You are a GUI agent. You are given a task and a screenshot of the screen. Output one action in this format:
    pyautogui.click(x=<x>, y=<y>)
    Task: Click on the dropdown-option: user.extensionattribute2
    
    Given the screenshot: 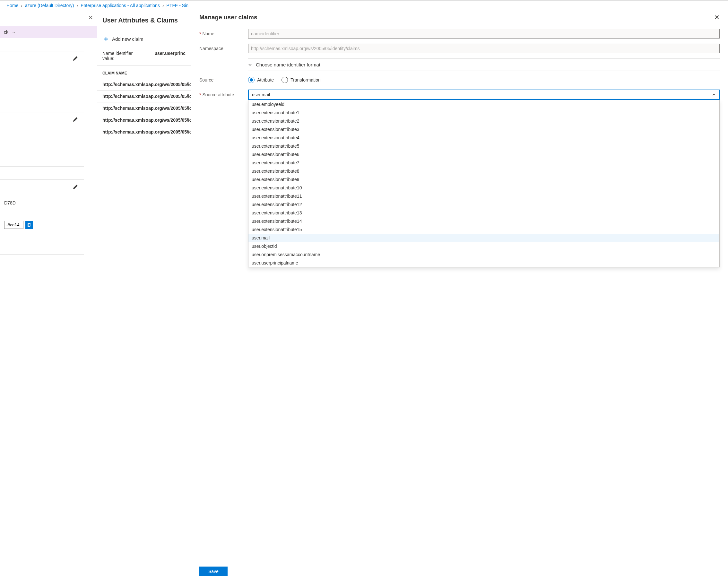 What is the action you would take?
    pyautogui.click(x=484, y=121)
    